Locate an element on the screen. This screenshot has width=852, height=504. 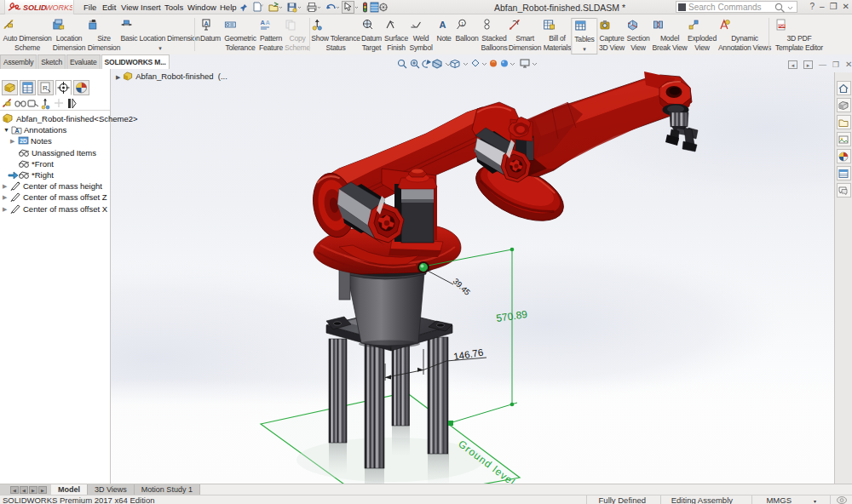
svg-text: WORKS is located at coordinates (59, 8).